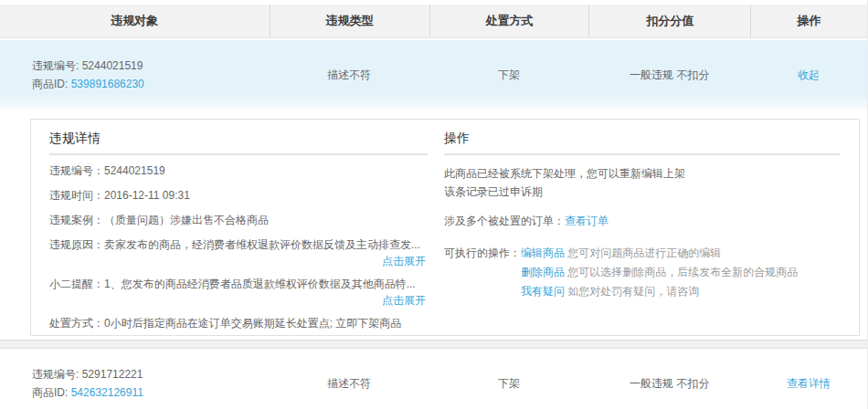 The height and width of the screenshot is (409, 868). I want to click on product-id-link: 539891686230, so click(108, 84).